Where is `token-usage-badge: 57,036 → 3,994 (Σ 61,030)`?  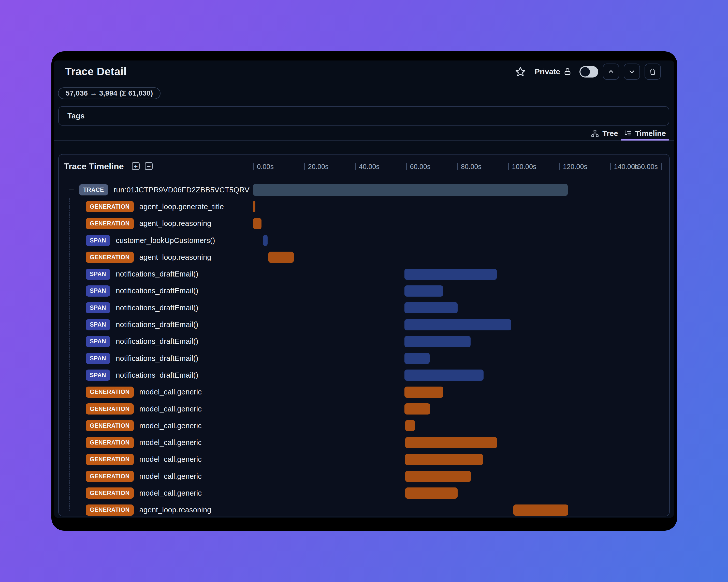
token-usage-badge: 57,036 → 3,994 (Σ 61,030) is located at coordinates (109, 93).